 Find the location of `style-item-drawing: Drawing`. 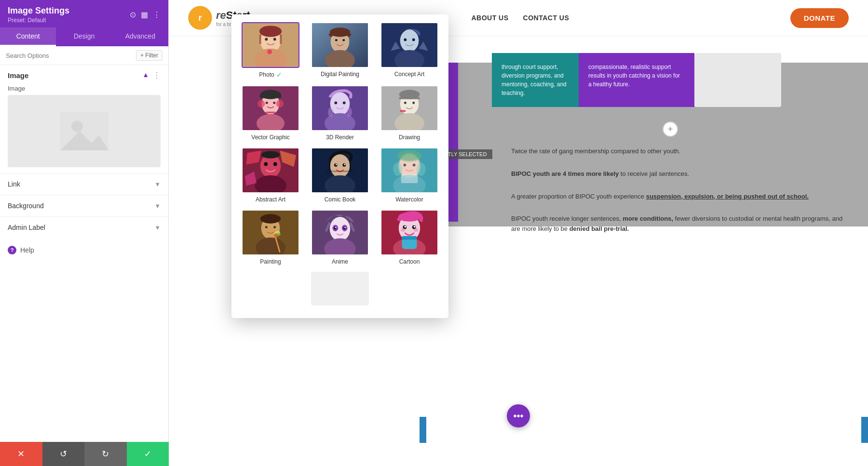

style-item-drawing: Drawing is located at coordinates (409, 113).